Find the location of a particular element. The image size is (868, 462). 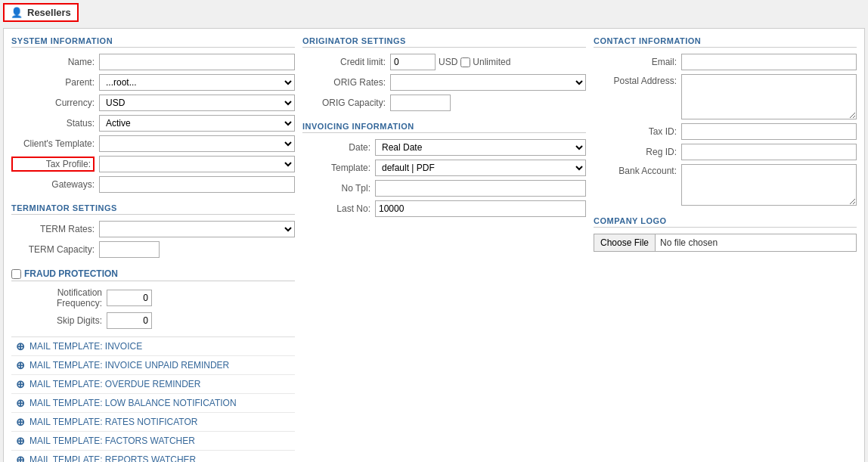

status-label: Status: is located at coordinates (53, 123).